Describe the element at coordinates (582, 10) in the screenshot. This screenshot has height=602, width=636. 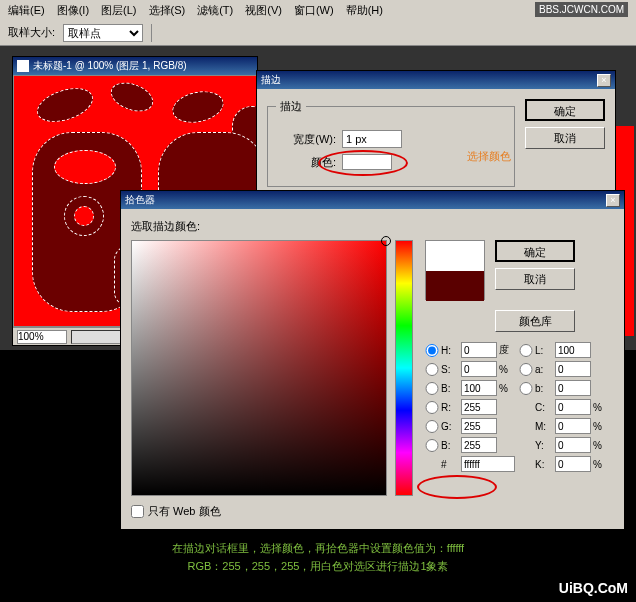
I see `watermark: BBS.JCWCN.COM` at that location.